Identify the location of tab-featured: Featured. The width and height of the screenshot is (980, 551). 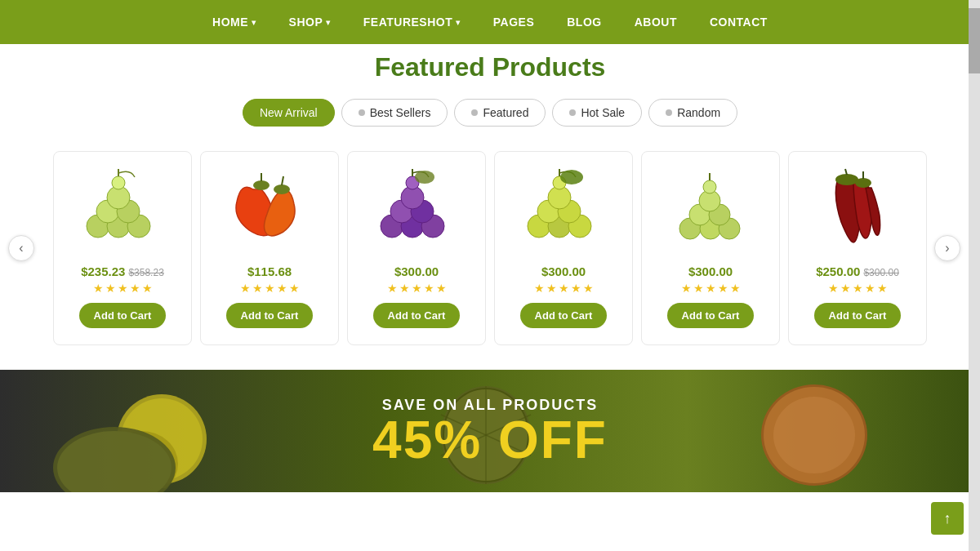
(500, 113).